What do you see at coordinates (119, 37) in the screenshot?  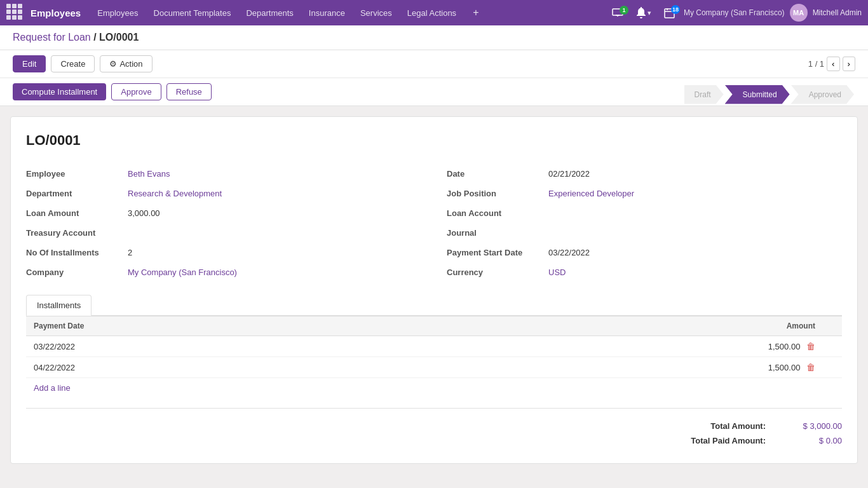 I see `breadcrumb-current: LO/0001` at bounding box center [119, 37].